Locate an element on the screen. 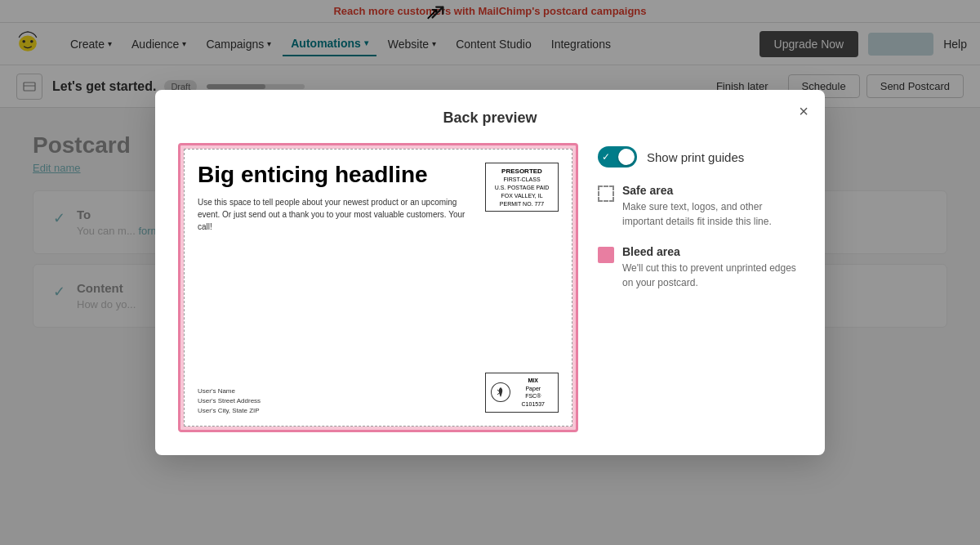  toggle-check-icon: ✓ is located at coordinates (606, 157).